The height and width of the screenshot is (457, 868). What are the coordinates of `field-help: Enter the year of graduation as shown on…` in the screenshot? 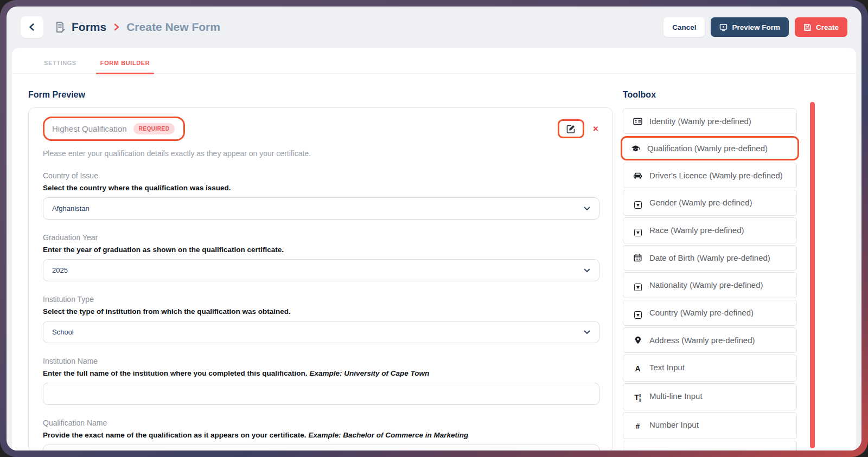 It's located at (321, 249).